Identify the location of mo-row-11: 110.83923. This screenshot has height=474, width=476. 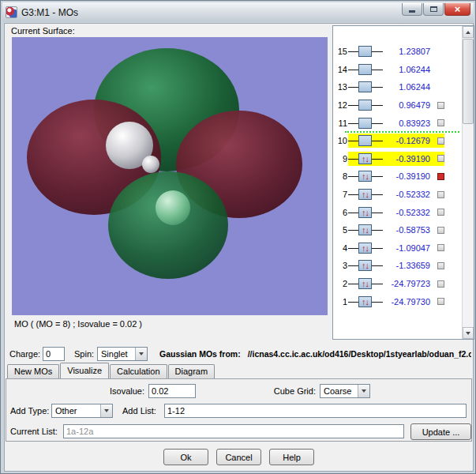
(398, 123).